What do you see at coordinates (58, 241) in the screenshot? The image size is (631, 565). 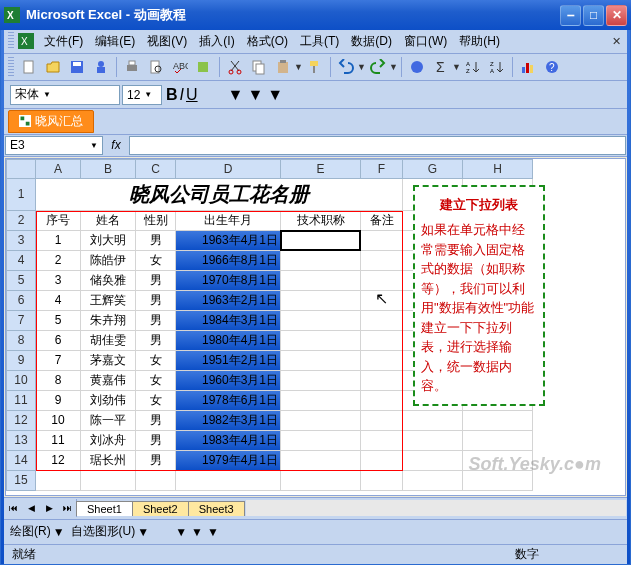 I see `data-cell: 1` at bounding box center [58, 241].